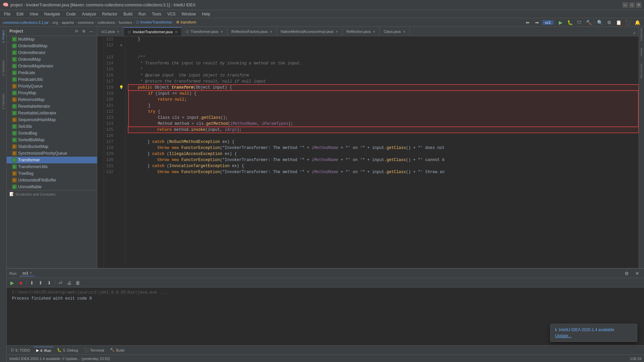 The image size is (644, 362). What do you see at coordinates (3, 37) in the screenshot?
I see `vtab-project: 1: Project` at bounding box center [3, 37].